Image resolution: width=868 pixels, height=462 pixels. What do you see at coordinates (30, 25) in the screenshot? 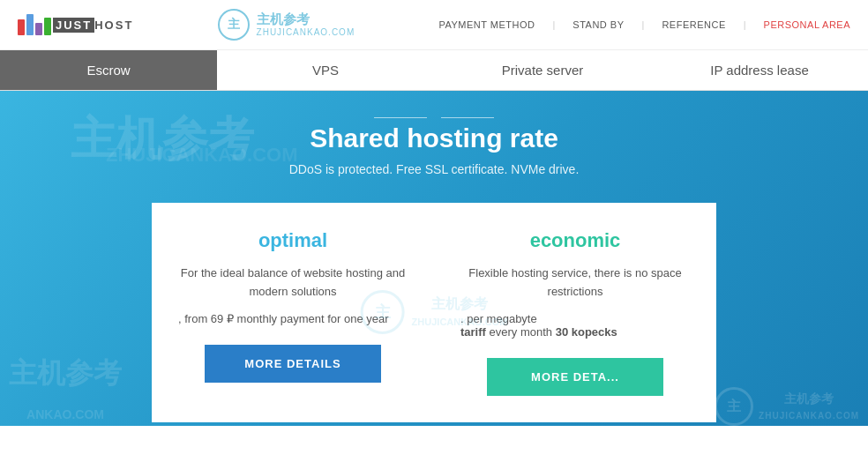
I see `bar-u` at bounding box center [30, 25].